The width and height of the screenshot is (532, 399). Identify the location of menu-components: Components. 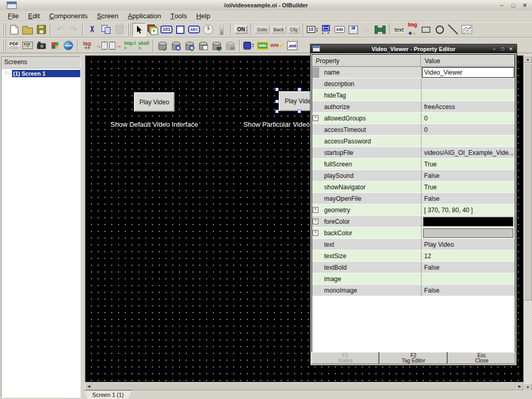
(68, 16).